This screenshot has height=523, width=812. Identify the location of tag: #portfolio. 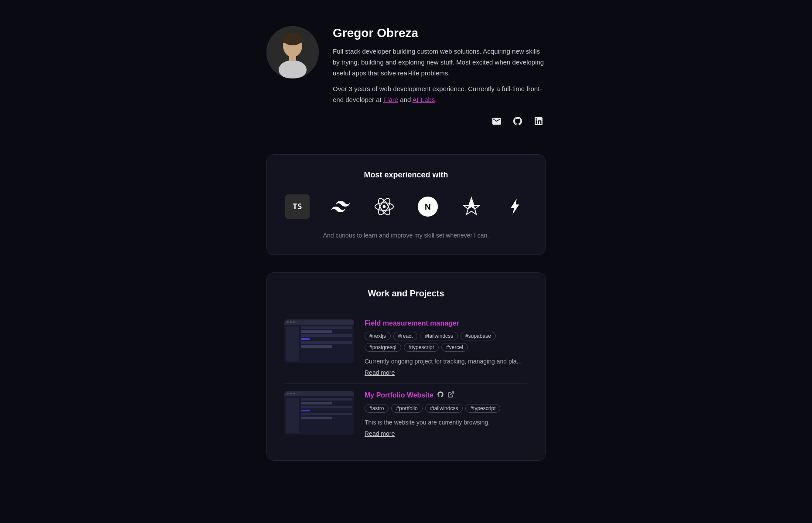
(406, 408).